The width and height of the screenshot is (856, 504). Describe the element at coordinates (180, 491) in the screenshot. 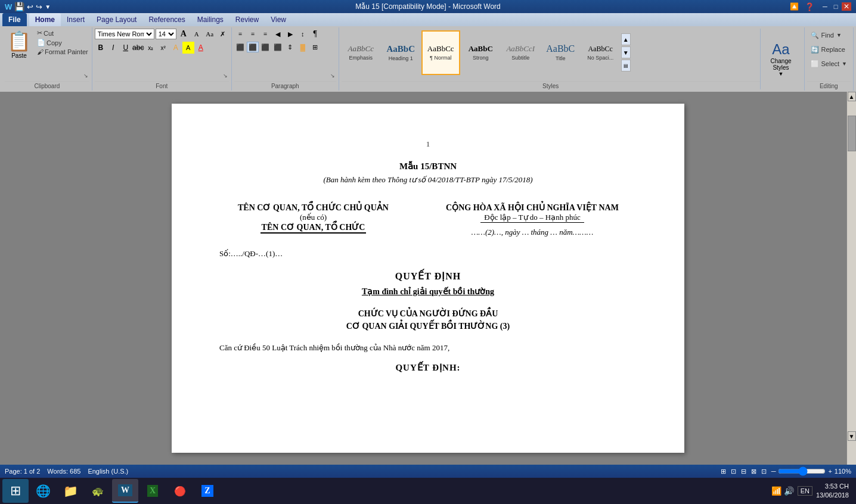

I see `taskbar-app6: 🔴` at that location.